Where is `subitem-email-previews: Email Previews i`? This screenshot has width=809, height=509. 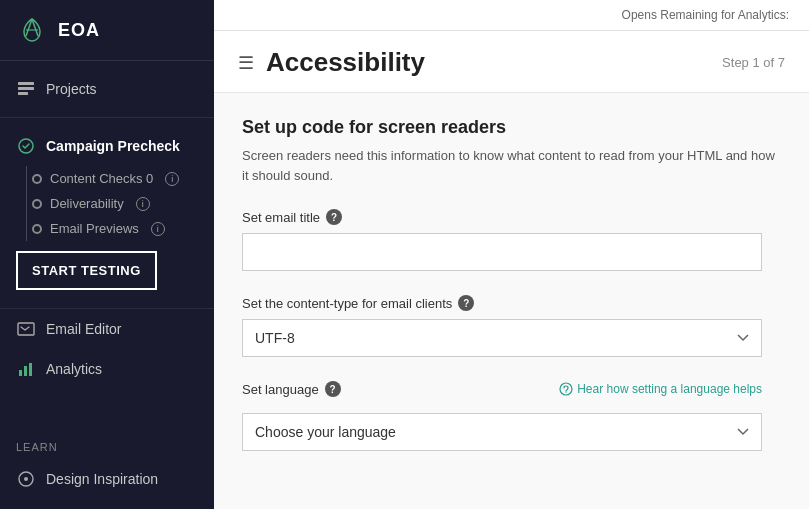
subitem-email-previews: Email Previews i is located at coordinates (115, 228).